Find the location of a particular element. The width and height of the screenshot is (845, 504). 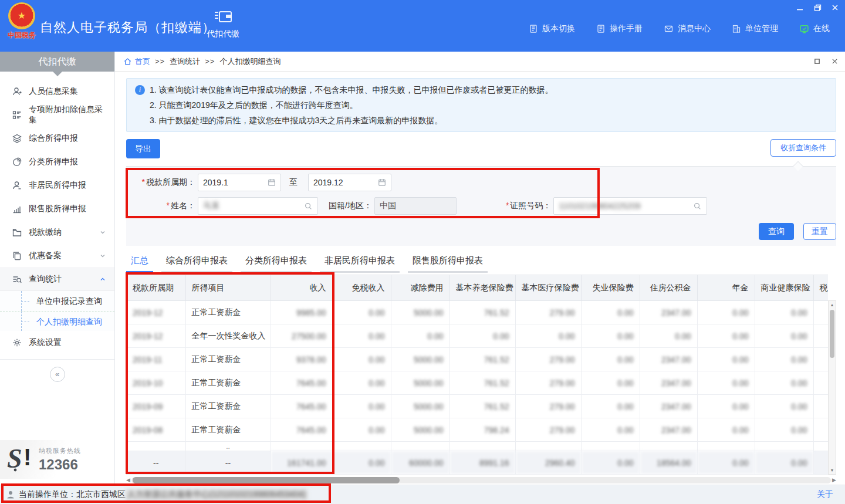

minimize-icon is located at coordinates (800, 8).